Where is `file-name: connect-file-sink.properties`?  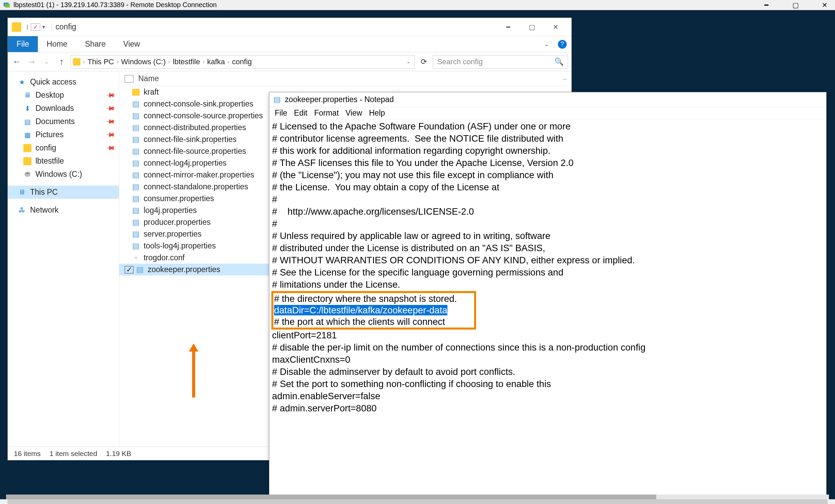
file-name: connect-file-sink.properties is located at coordinates (190, 140).